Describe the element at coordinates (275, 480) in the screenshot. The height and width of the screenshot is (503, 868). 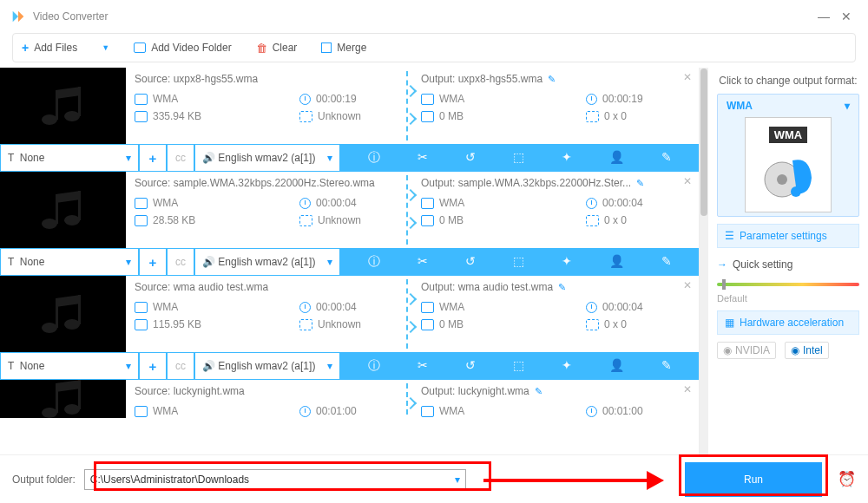
I see `output-folder-input: C:\Users\Administrator\Downloads▾` at that location.